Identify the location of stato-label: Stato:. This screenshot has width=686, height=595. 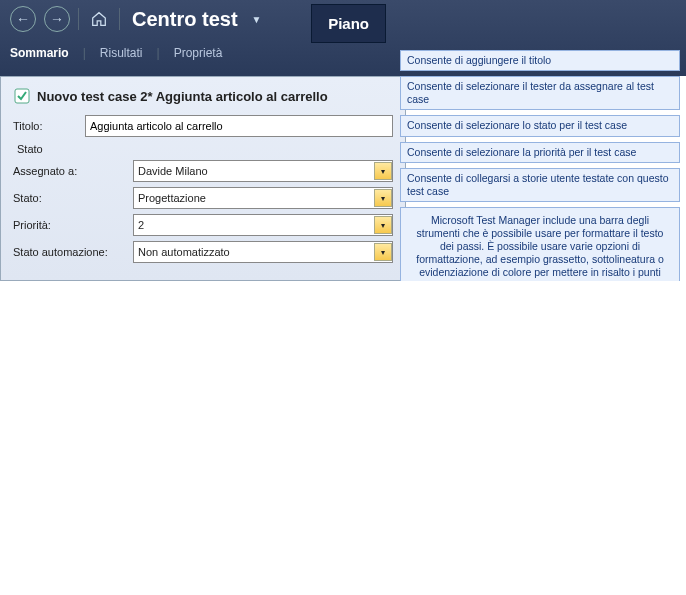
(73, 198).